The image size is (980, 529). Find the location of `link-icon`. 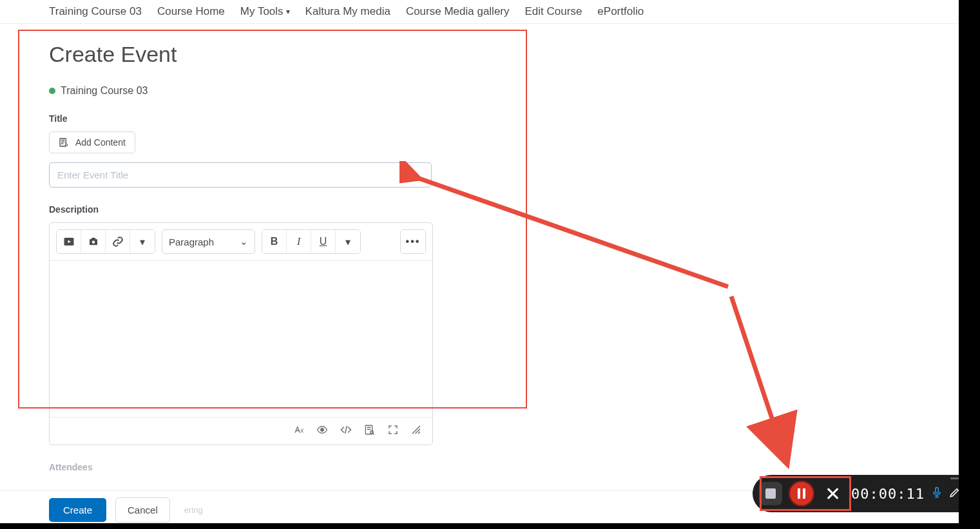

link-icon is located at coordinates (118, 242).